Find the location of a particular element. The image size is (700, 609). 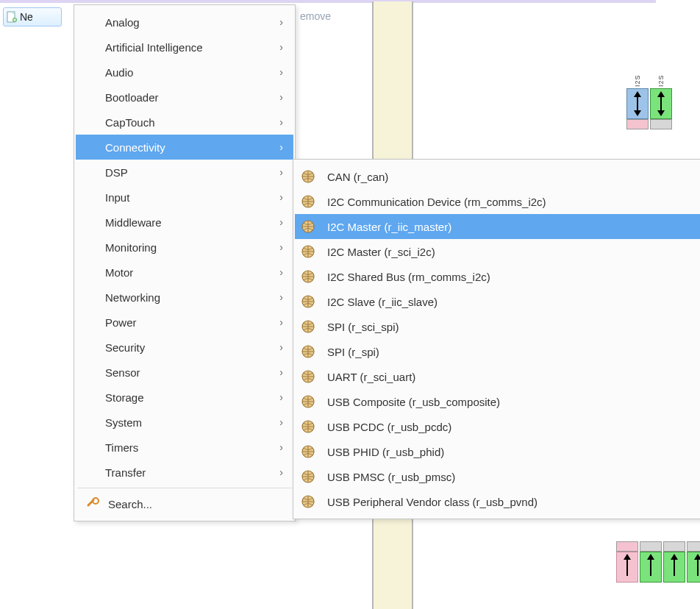

menu-item-motor: Motor › is located at coordinates (185, 272).